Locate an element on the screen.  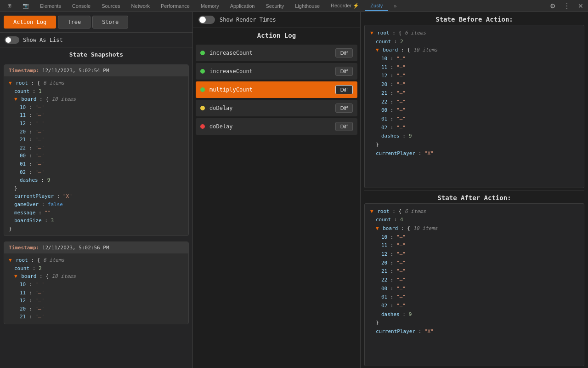
timestamp-value-2: 12/11/2023, 5:02:56 PM is located at coordinates (76, 247).